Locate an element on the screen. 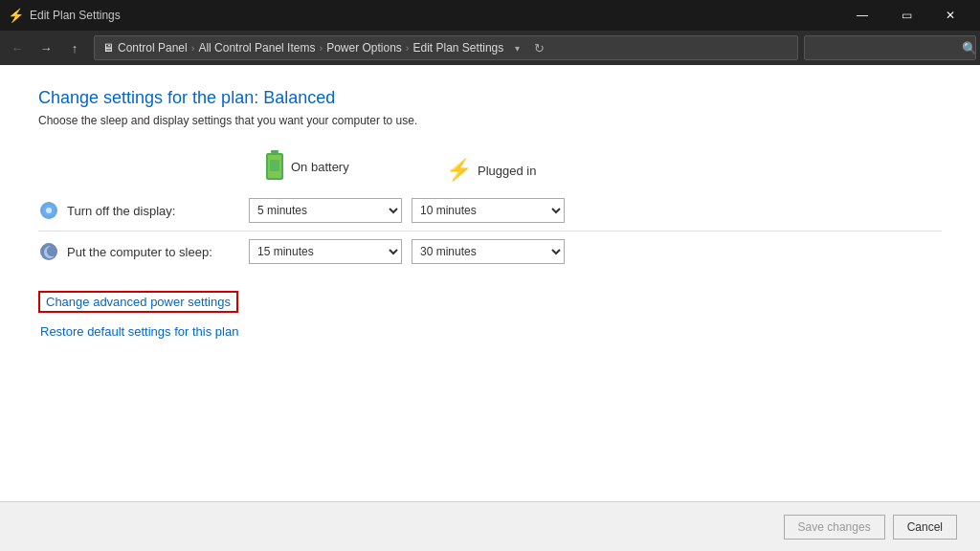  search-box: 🔍 is located at coordinates (890, 48).